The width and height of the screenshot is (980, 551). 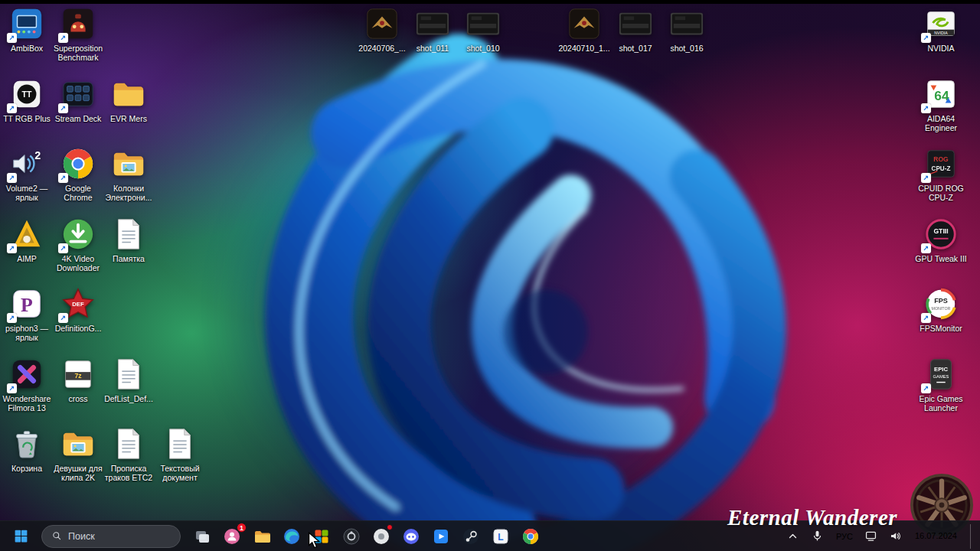 What do you see at coordinates (27, 374) in the screenshot?
I see `filmora-icon: ↗` at bounding box center [27, 374].